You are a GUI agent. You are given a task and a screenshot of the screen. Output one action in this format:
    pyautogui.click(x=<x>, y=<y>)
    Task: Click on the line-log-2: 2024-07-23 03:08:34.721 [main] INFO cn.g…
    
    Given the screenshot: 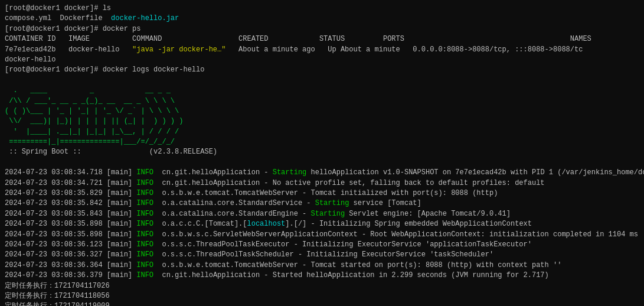 What is the action you would take?
    pyautogui.click(x=322, y=183)
    